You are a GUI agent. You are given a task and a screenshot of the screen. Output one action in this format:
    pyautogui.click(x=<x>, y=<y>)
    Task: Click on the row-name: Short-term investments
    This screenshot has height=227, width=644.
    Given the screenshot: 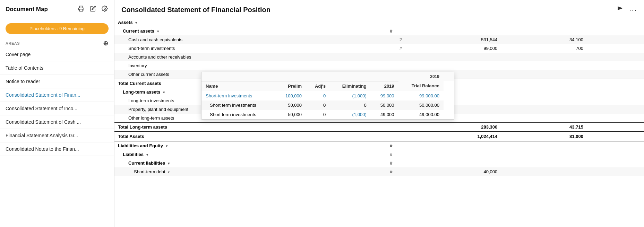 What is the action you would take?
    pyautogui.click(x=238, y=96)
    